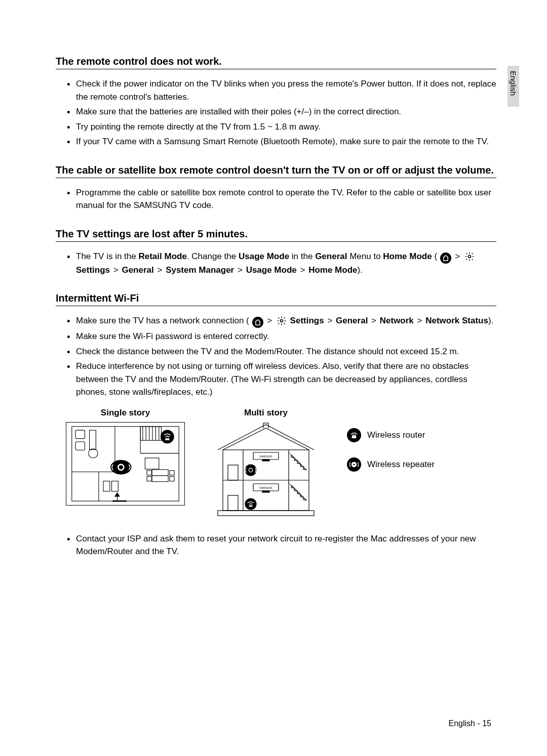 This screenshot has width=547, height=756. What do you see at coordinates (282, 127) in the screenshot?
I see `list-item: Try pointing the remote directly at the …` at bounding box center [282, 127].